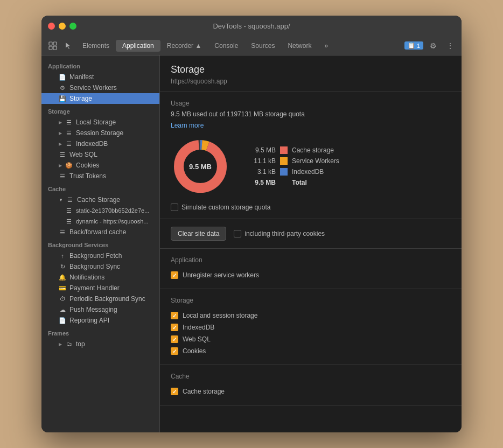  What do you see at coordinates (62, 267) in the screenshot?
I see `bg-sync-icon: ↻` at bounding box center [62, 267].